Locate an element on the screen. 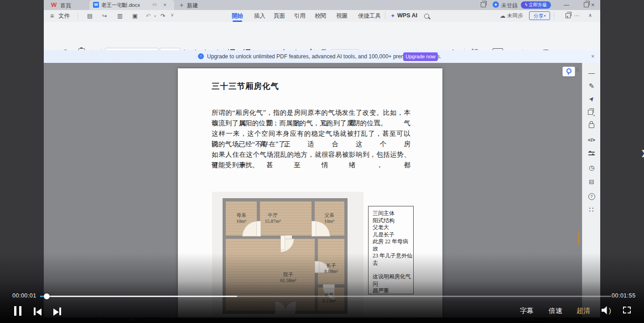  print-preview-icon: ▣ is located at coordinates (135, 15).